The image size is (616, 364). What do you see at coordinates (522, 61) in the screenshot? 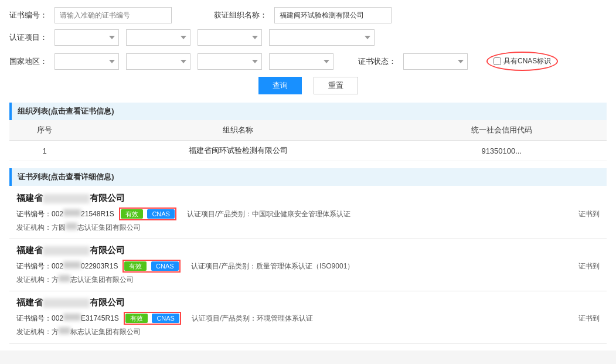
I see `cnas-checkbox-area: 具有CNAS标识` at bounding box center [522, 61].